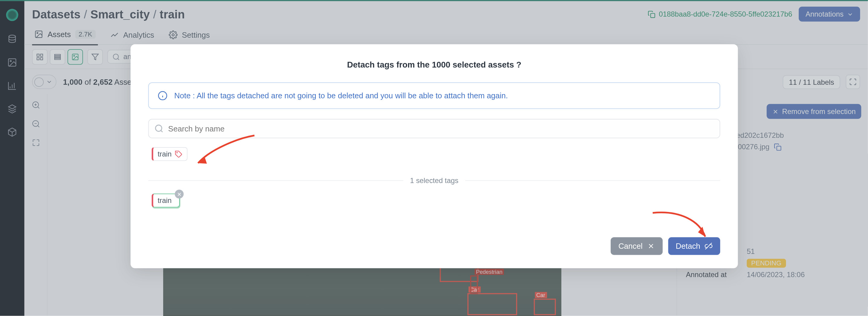 This screenshot has height=316, width=868. Describe the element at coordinates (170, 154) in the screenshot. I see `available-tag-train: train` at that location.